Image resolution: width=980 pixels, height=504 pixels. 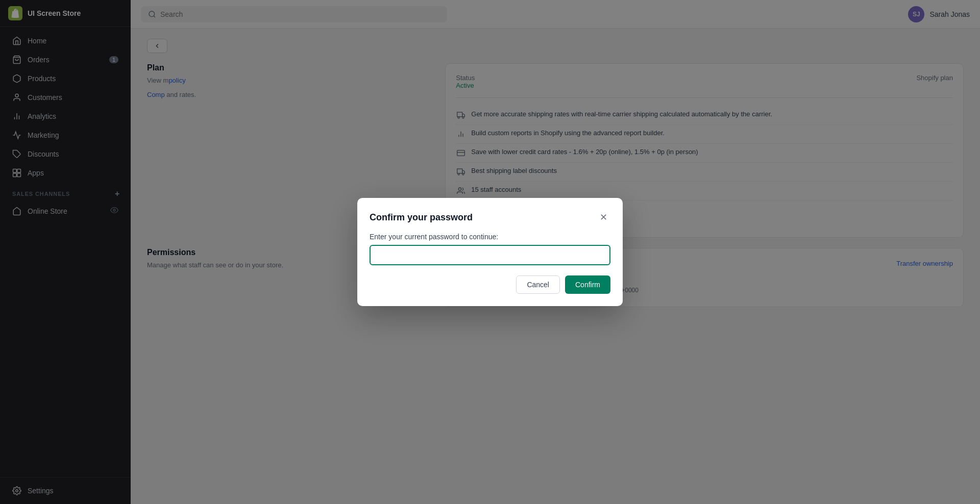 I want to click on modal-actions: Cancel Confirm, so click(x=490, y=285).